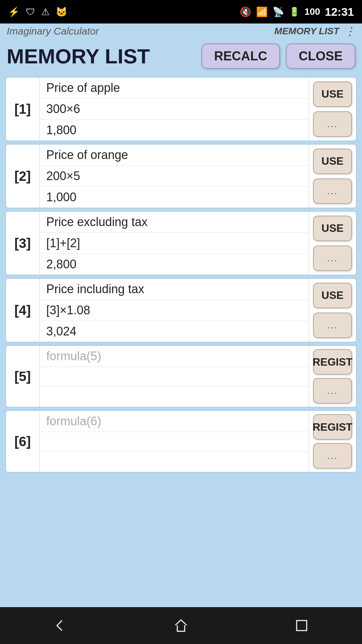  Describe the element at coordinates (174, 109) in the screenshot. I see `memory-content-1: Price of apple300×61,800` at that location.